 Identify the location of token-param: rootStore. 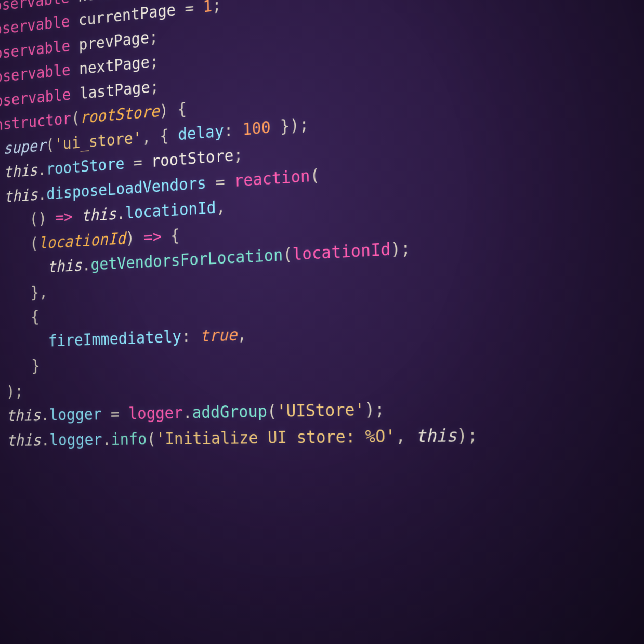
(120, 114).